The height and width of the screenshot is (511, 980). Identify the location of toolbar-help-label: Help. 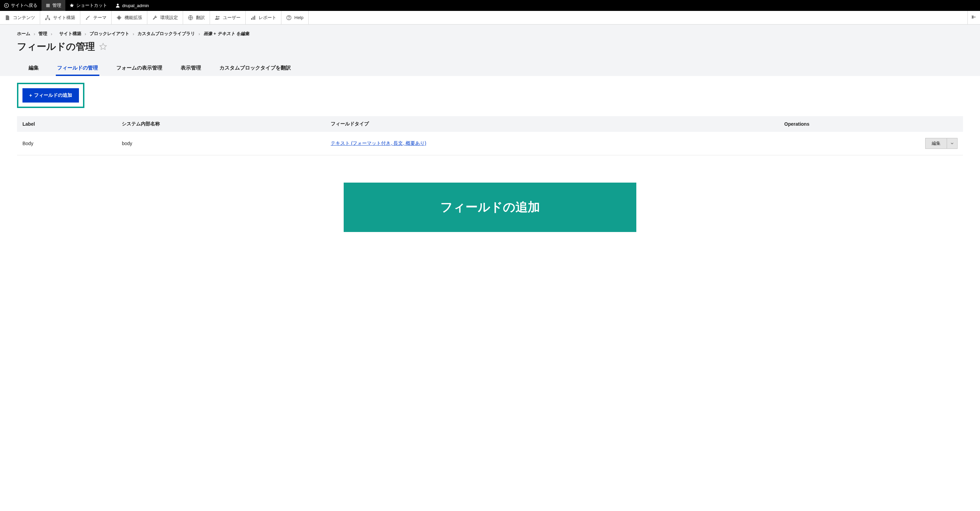
(299, 18).